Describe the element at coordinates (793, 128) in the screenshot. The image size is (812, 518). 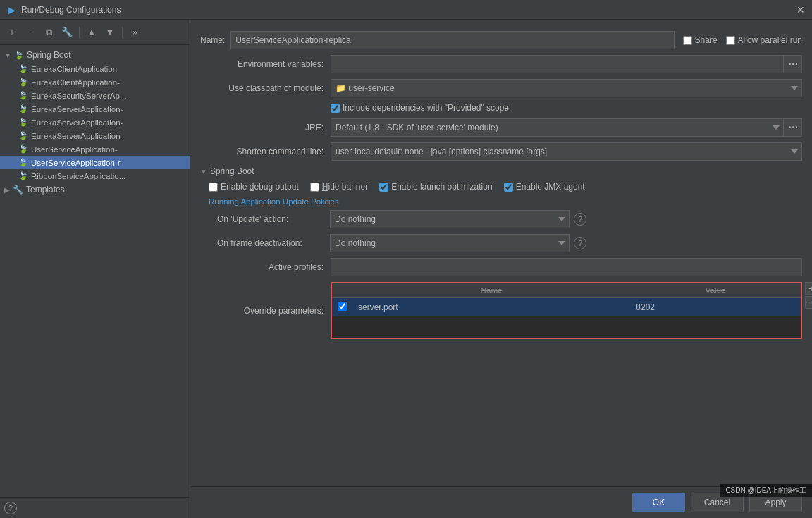
I see `jre-more-button: ⋯` at that location.